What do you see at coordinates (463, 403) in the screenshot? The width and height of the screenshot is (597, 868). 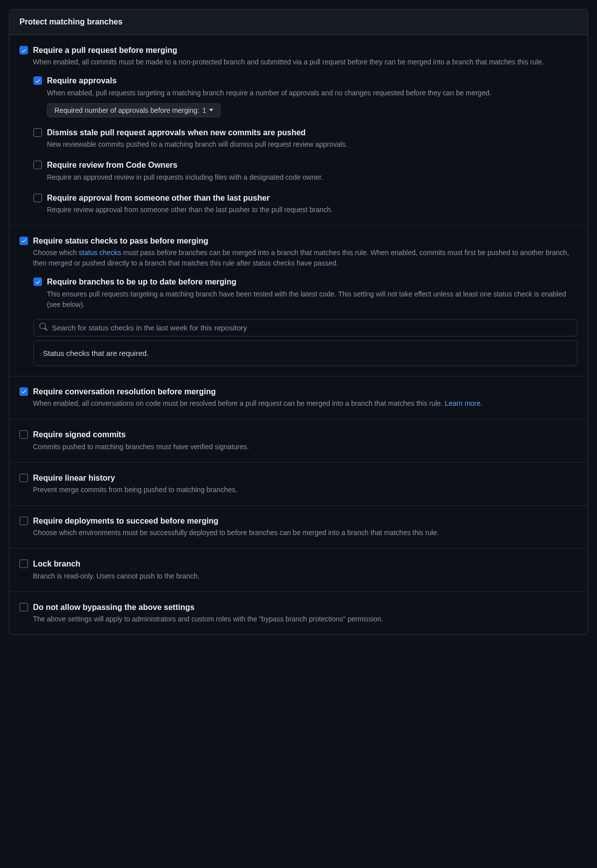 I see `learn-more-link: Learn more` at bounding box center [463, 403].